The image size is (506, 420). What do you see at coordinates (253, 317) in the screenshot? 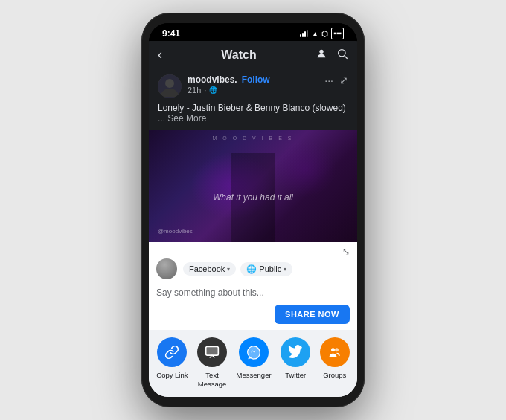
I see `share-btn-row: SHARE NOW` at bounding box center [253, 317].